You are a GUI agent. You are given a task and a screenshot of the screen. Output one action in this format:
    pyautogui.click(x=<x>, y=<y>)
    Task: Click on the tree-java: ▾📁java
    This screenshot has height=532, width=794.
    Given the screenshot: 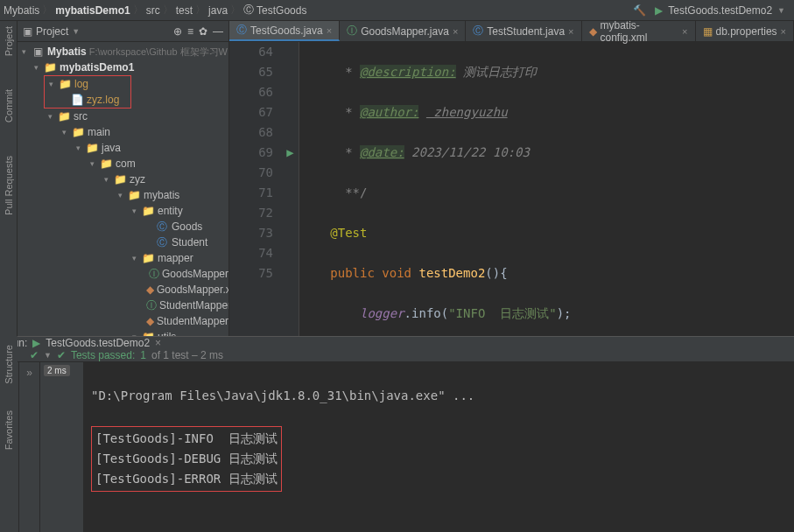 What is the action you would take?
    pyautogui.click(x=123, y=148)
    